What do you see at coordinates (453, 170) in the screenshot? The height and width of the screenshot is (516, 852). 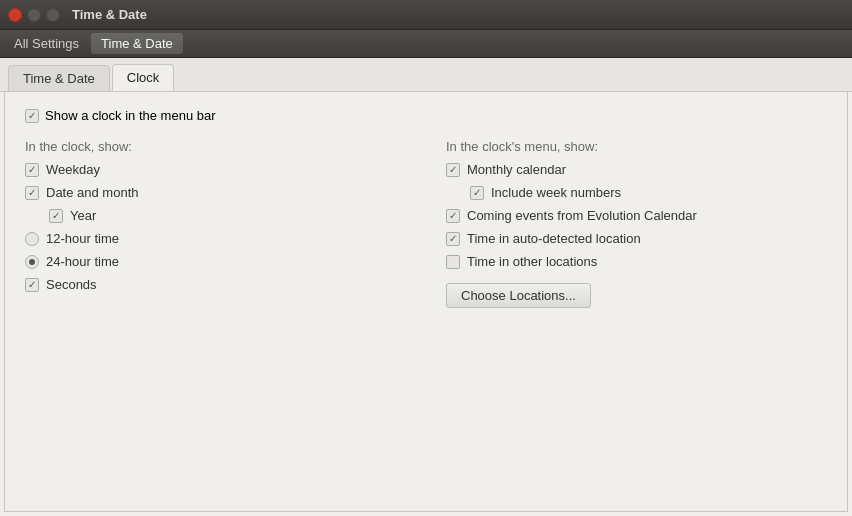 I see `monthly-cal-checkbox` at bounding box center [453, 170].